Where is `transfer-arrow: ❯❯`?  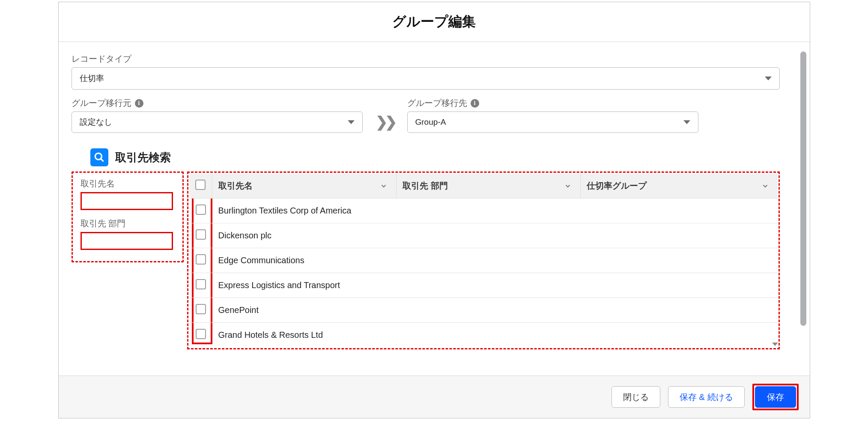
transfer-arrow: ❯❯ is located at coordinates (385, 123).